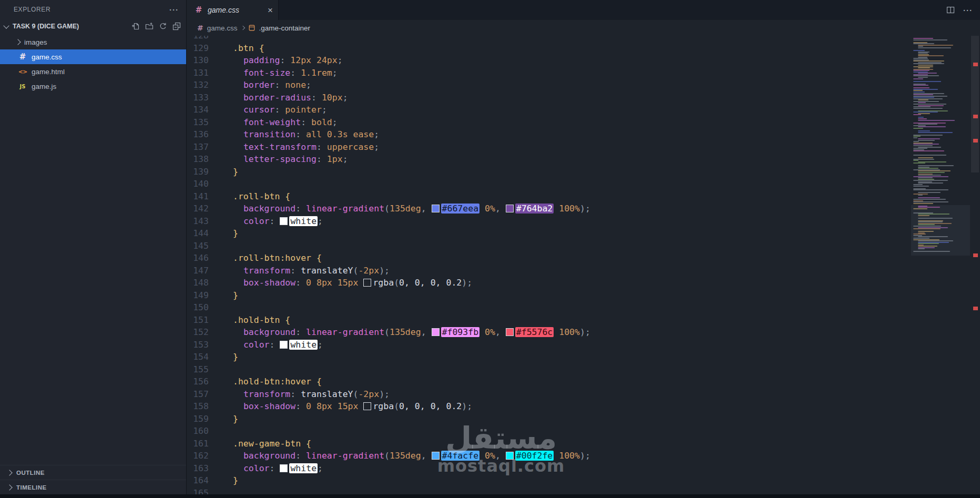 The width and height of the screenshot is (980, 498). Describe the element at coordinates (963, 10) in the screenshot. I see `editor-actions: ···` at that location.